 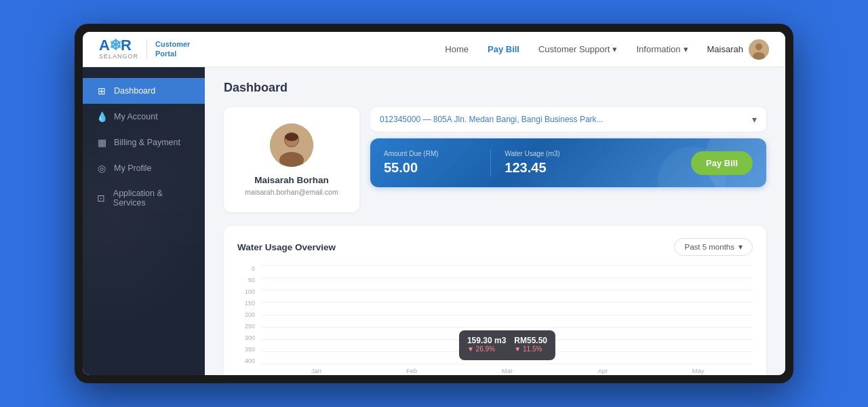 I want to click on amount-due-value: 55.00, so click(x=430, y=168).